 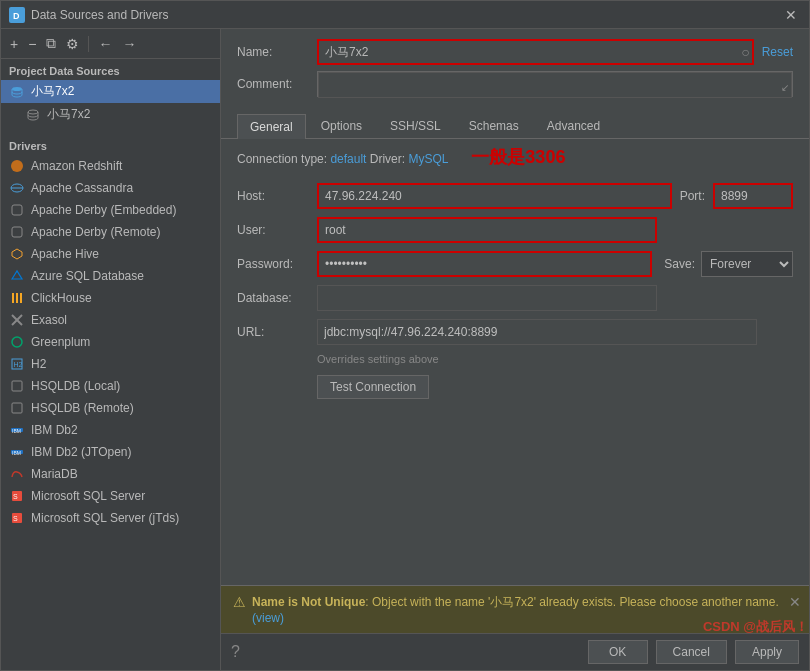 I want to click on warning-icon: ⚠, so click(x=240, y=602).